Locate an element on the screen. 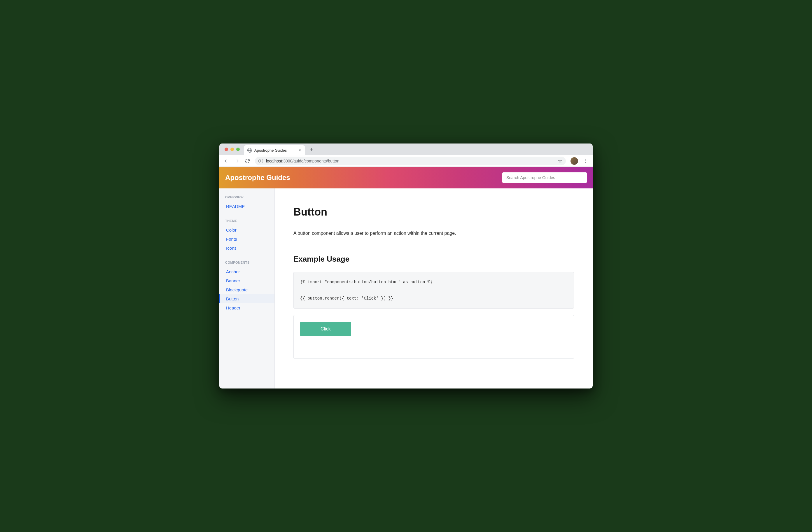 The height and width of the screenshot is (532, 812). site-info-icon: i is located at coordinates (261, 161).